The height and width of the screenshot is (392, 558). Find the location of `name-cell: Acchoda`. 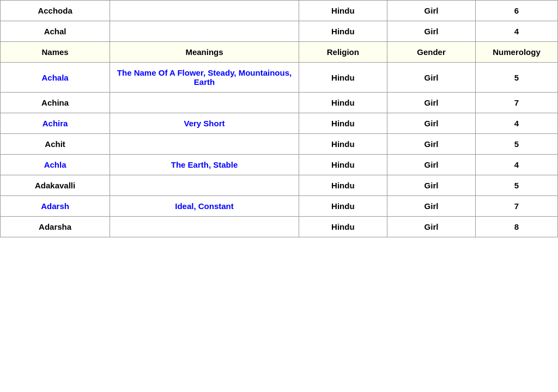

name-cell: Acchoda is located at coordinates (56, 11).